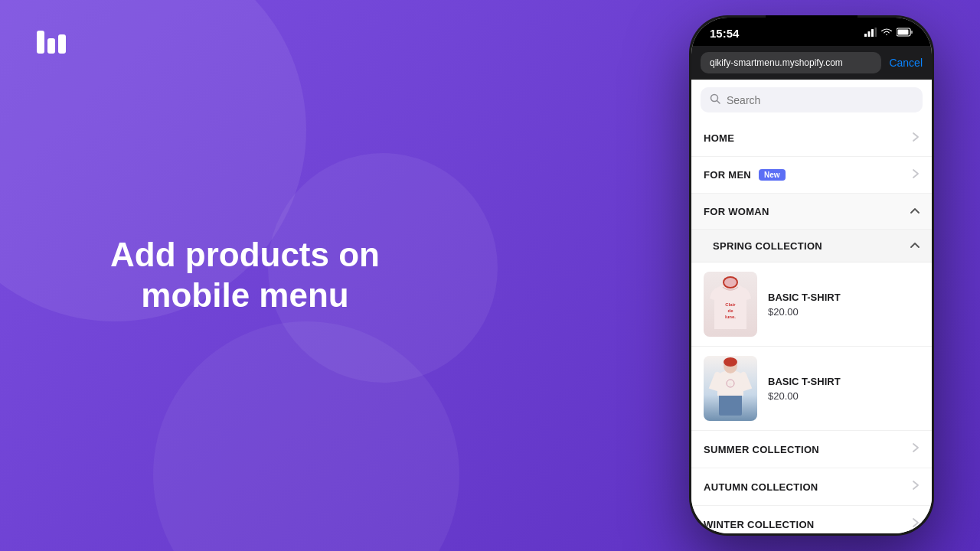  Describe the element at coordinates (730, 389) in the screenshot. I see `product-image-2: ♡` at that location.